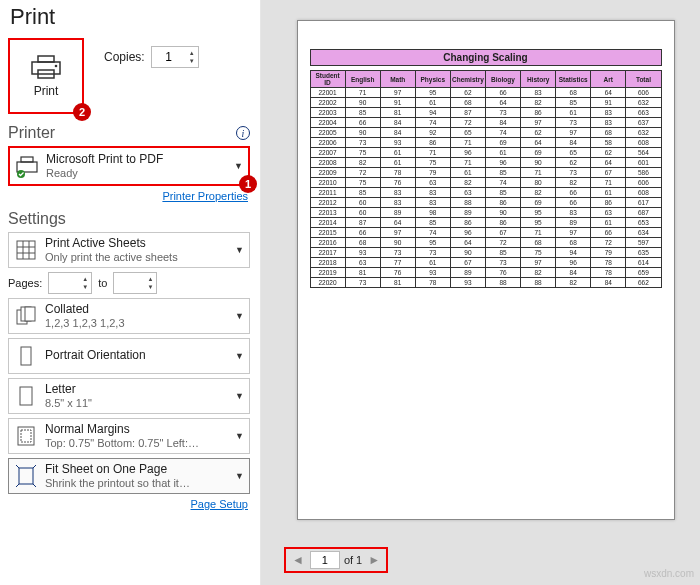 The height and width of the screenshot is (585, 700). Describe the element at coordinates (502, 80) in the screenshot. I see `table-header: Biology` at that location.